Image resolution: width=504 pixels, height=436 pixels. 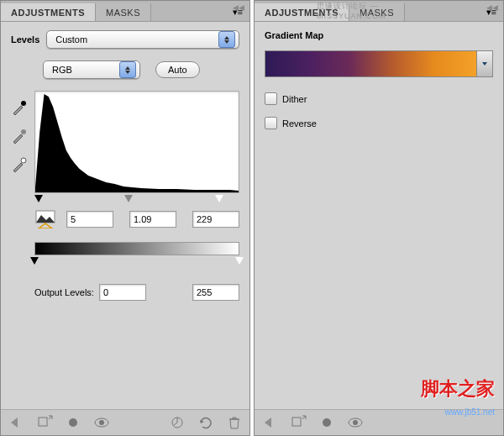 What do you see at coordinates (137, 142) in the screenshot?
I see `histogram-chart` at bounding box center [137, 142].